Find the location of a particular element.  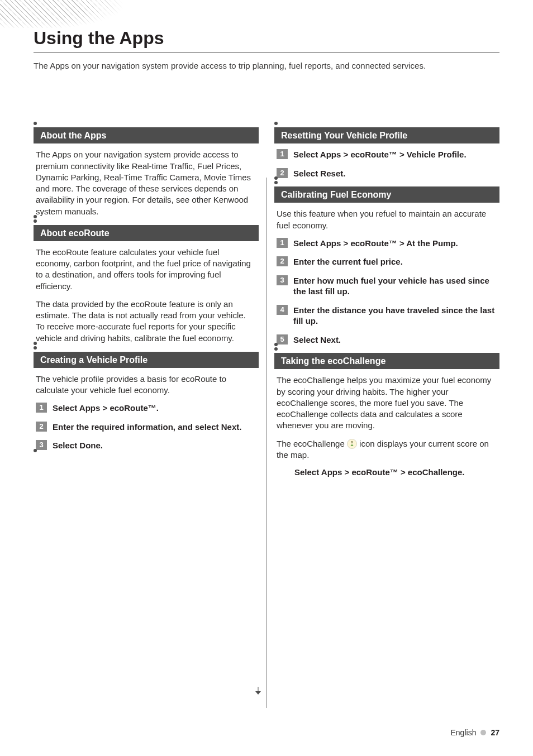

step-number-badge: 5 is located at coordinates (282, 339).